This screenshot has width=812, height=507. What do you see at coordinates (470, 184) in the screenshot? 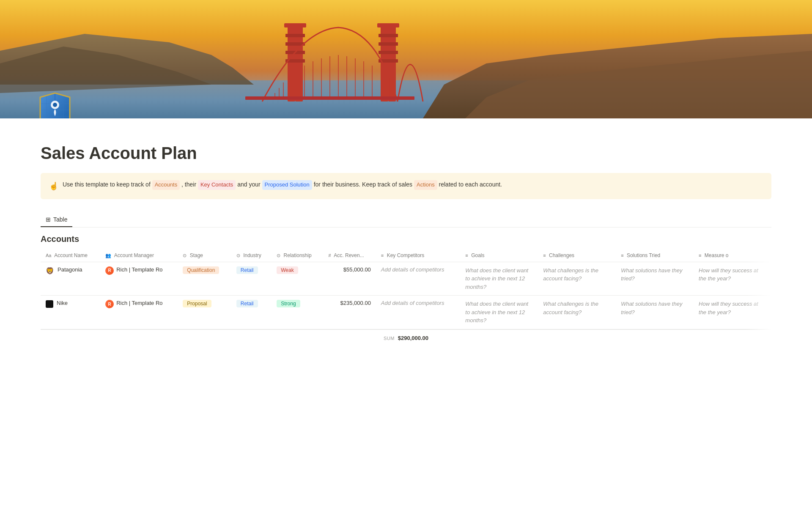
I see `callout-text-5: related to each account.` at bounding box center [470, 184].